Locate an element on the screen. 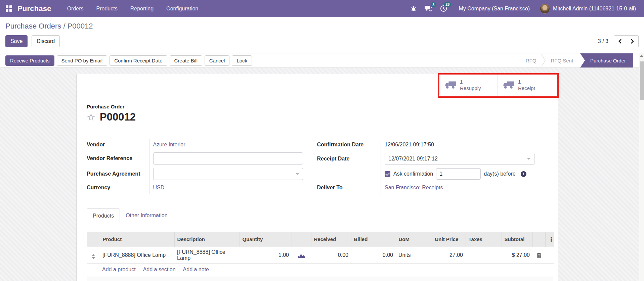  cancel-button: Cancel is located at coordinates (217, 60).